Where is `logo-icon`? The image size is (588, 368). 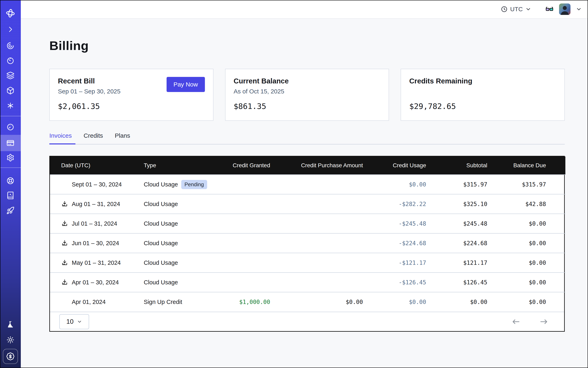 logo-icon is located at coordinates (10, 13).